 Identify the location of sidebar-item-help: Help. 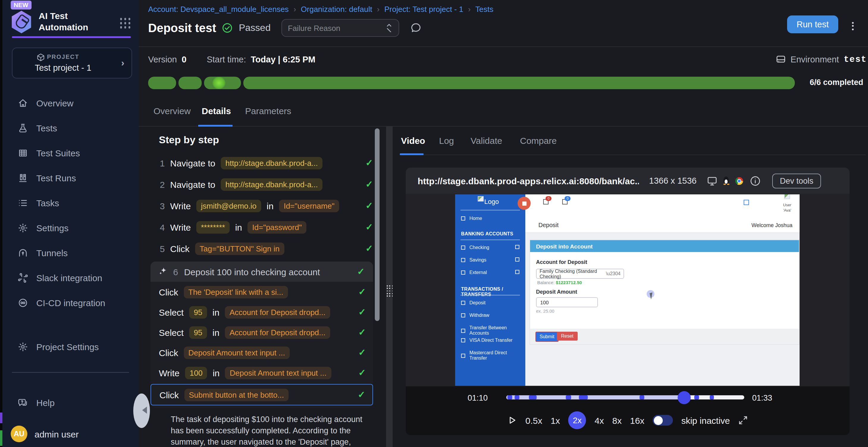
(78, 403).